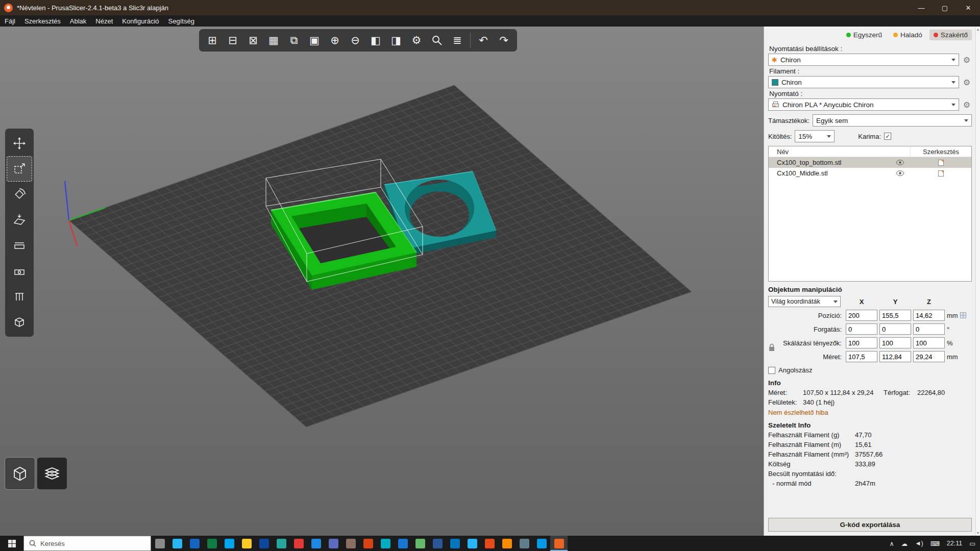 This screenshot has height=551, width=980. What do you see at coordinates (87, 543) in the screenshot?
I see `taskbar-search: Keresés` at bounding box center [87, 543].